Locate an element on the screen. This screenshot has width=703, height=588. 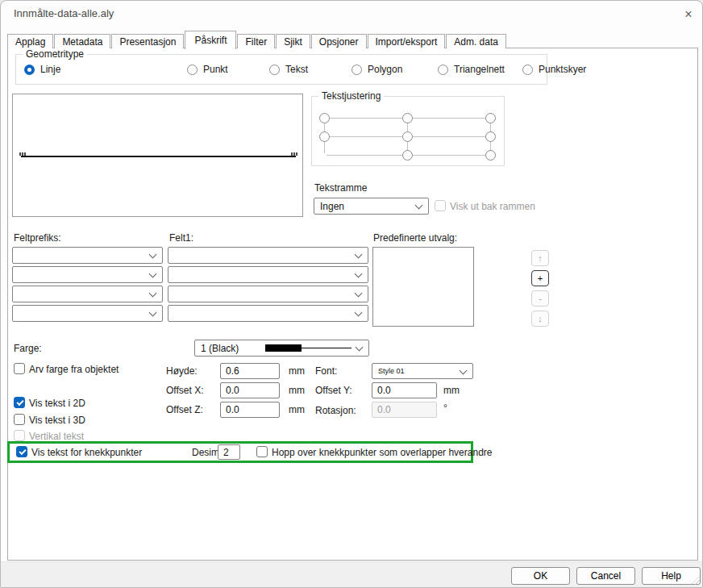
tekstjustering-radio-top-center is located at coordinates (408, 118).